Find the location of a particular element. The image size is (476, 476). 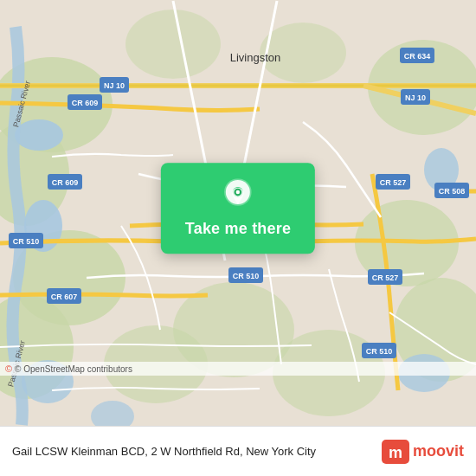

location-info: Gail LCSW Kleinman BCD, 2 W Northfield R… is located at coordinates (192, 452).